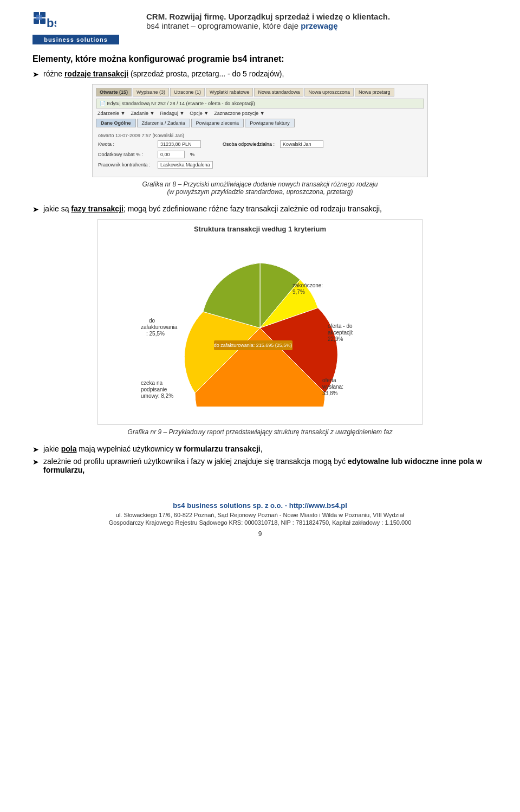 The width and height of the screenshot is (520, 812). Describe the element at coordinates (260, 449) in the screenshot. I see `bullet3a: ➤ jakie pola mają wypełniać użytkownicy …` at that location.